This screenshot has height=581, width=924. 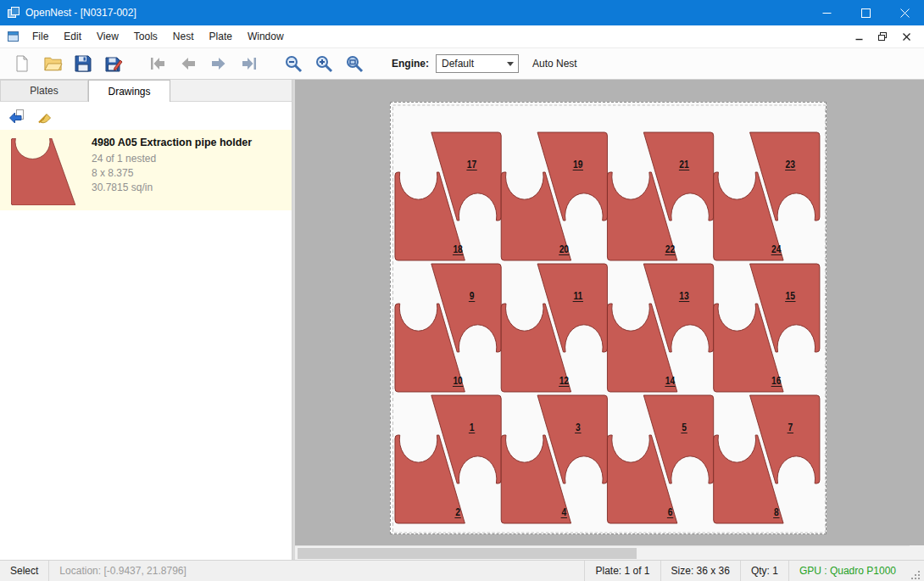 What do you see at coordinates (146, 91) in the screenshot?
I see `sidebar-tabs: Plates Drawings` at bounding box center [146, 91].